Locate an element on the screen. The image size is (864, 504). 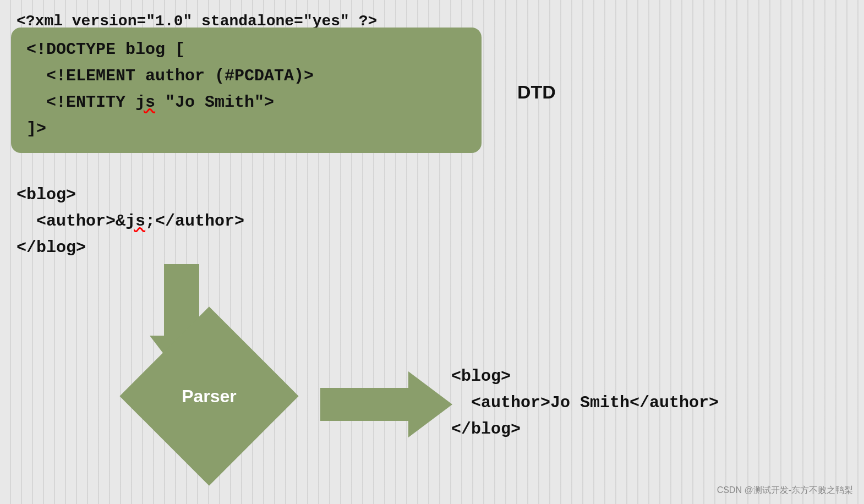
dtd-line-3: <!ENTITY js "Jo Smith"> is located at coordinates (247, 102).